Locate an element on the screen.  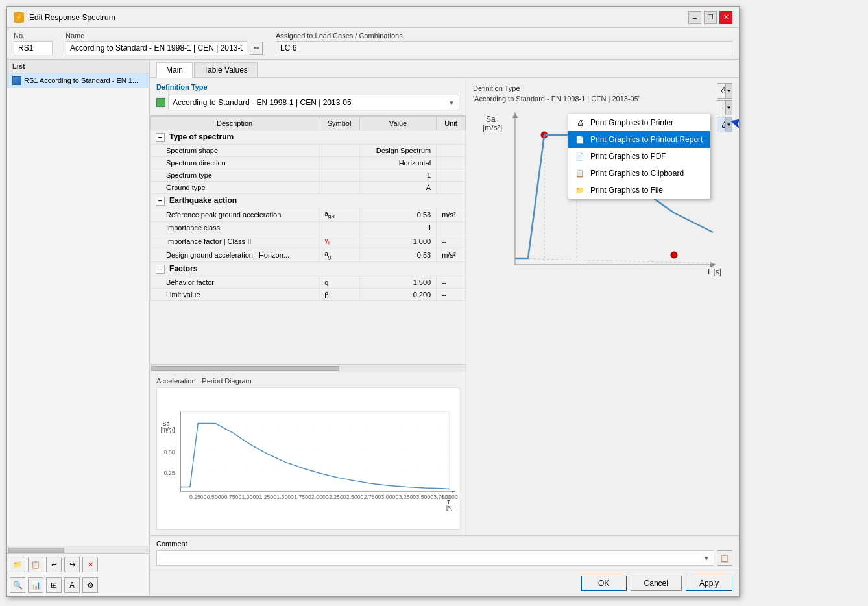
menu-item-print-file: 📁 Print Graphics to File is located at coordinates (639, 190).